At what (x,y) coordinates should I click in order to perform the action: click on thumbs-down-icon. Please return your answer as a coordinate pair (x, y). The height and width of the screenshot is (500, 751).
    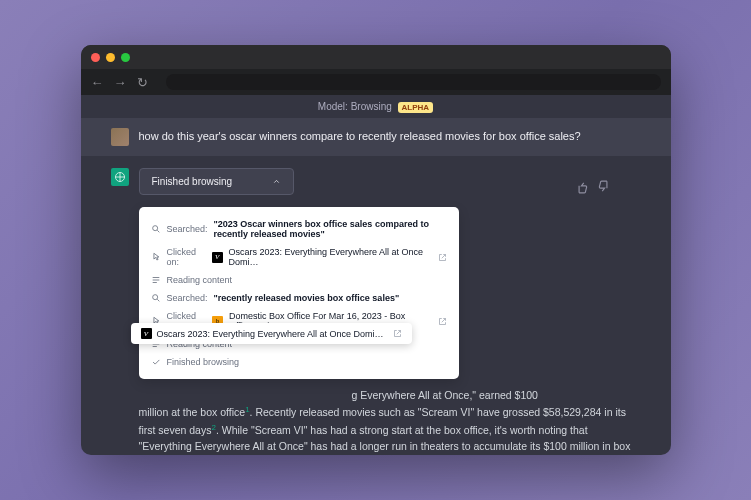
    Looking at the image, I should click on (604, 187).